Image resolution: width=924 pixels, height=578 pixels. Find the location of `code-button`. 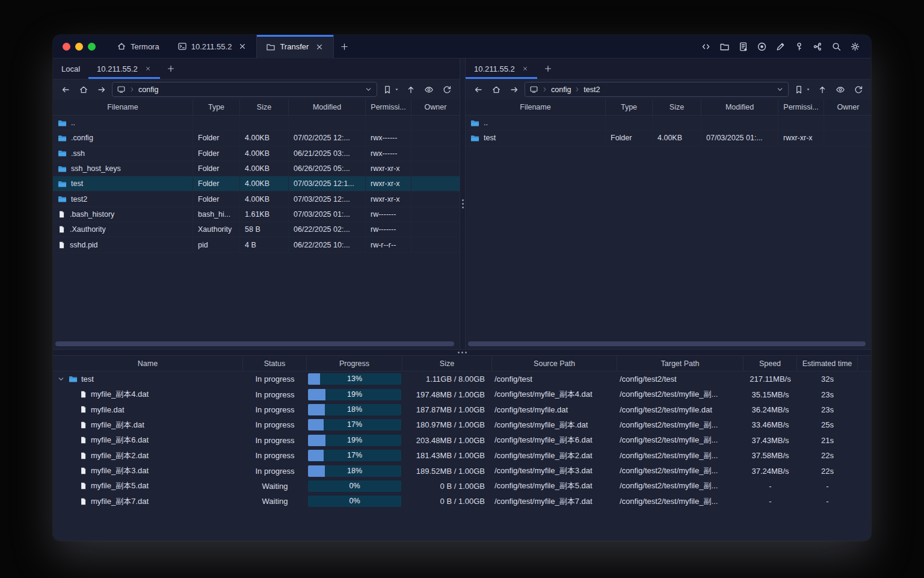

code-button is located at coordinates (706, 46).